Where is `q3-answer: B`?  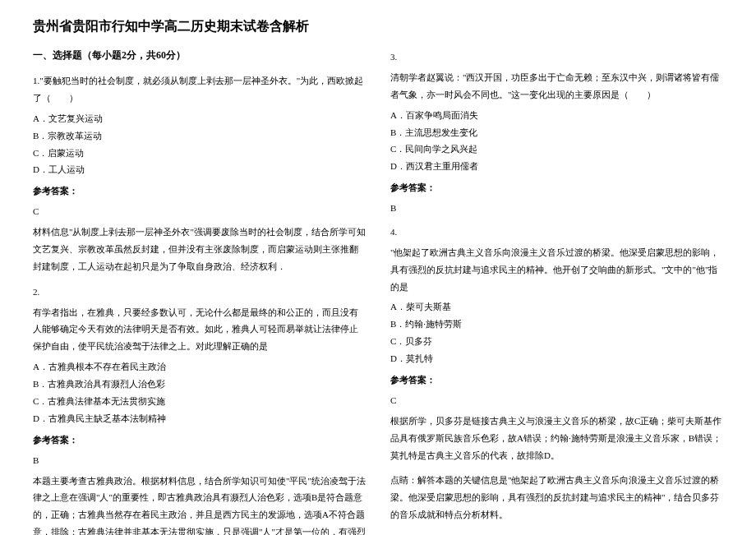
q3-answer: B is located at coordinates (557, 209).